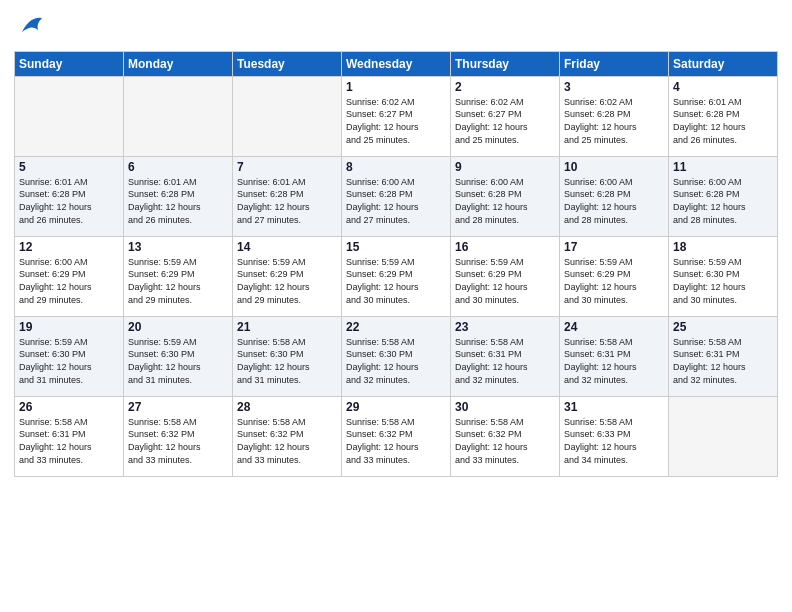  Describe the element at coordinates (288, 64) in the screenshot. I see `weekday-header-tuesday: Tuesday` at that location.